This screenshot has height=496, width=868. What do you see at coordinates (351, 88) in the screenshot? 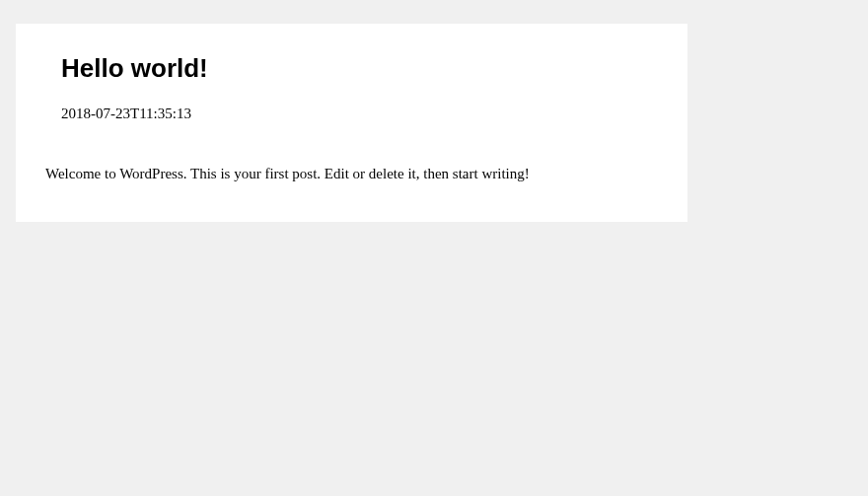
I see `post-header: Hello world! 2018-07-23T11:35:13` at bounding box center [351, 88].